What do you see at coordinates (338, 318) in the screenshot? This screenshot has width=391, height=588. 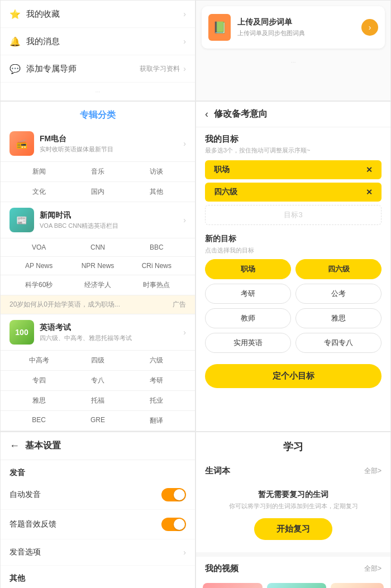 I see `new-target-ielts: 雅思` at bounding box center [338, 318].